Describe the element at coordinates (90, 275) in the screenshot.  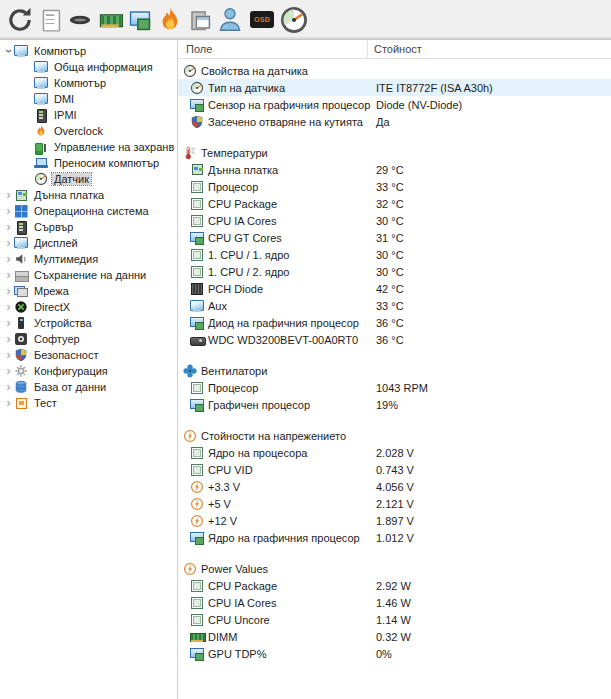
I see `sidebar-item-label: Съхранение на данни` at that location.